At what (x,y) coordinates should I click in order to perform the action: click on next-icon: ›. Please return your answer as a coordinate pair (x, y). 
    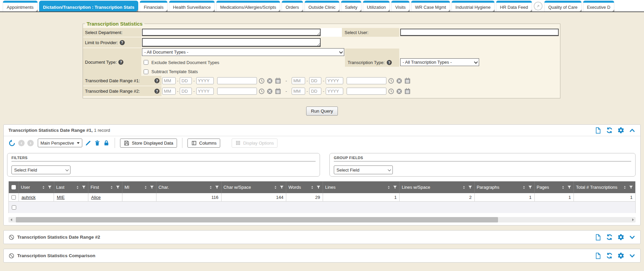
    Looking at the image, I should click on (30, 143).